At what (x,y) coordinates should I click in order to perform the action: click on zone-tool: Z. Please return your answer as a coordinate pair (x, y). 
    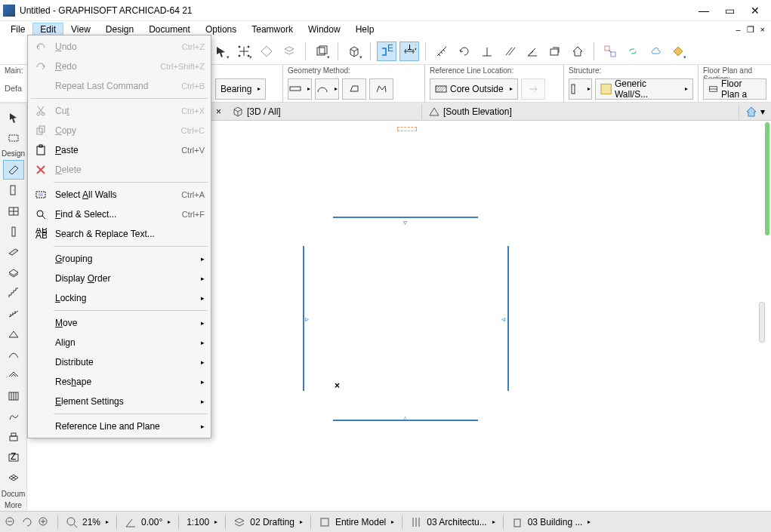
    Looking at the image, I should click on (14, 457).